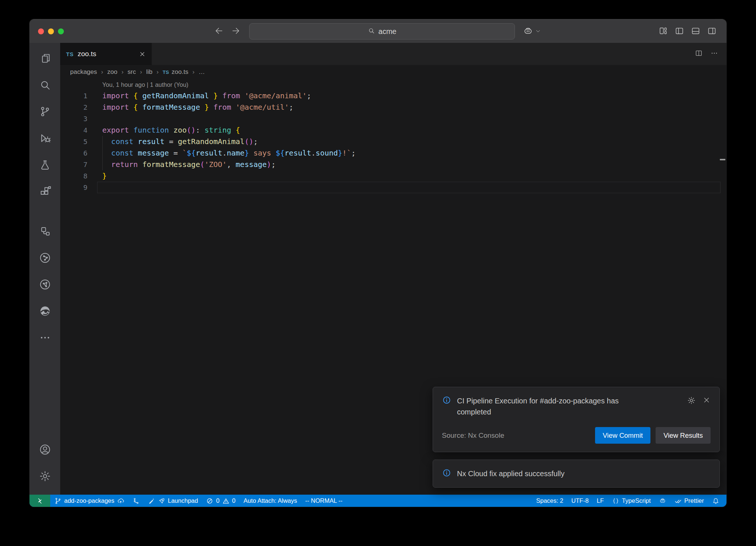 The image size is (756, 546). What do you see at coordinates (136, 501) in the screenshot?
I see `scm-graph-icon` at bounding box center [136, 501].